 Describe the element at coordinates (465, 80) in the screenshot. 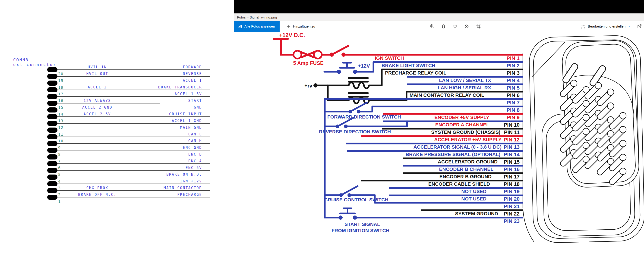

I see `pin-wire-label: LAN LOW / SERIAL TX` at that location.